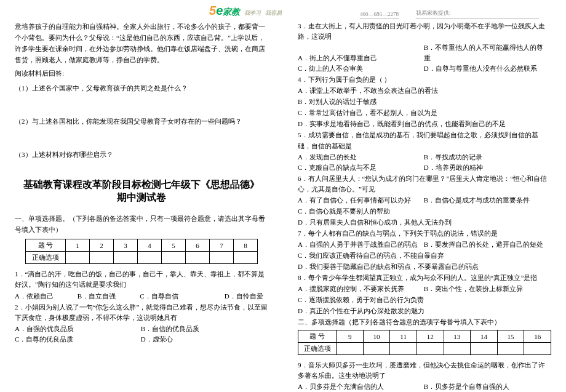 The width and height of the screenshot is (566, 392). I want to click on t1-col-8: 8, so click(246, 246).